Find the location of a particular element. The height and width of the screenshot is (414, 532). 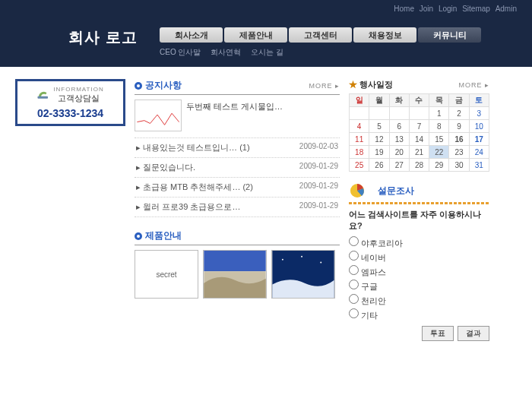

nav-customer: 고객센터 is located at coordinates (321, 35).